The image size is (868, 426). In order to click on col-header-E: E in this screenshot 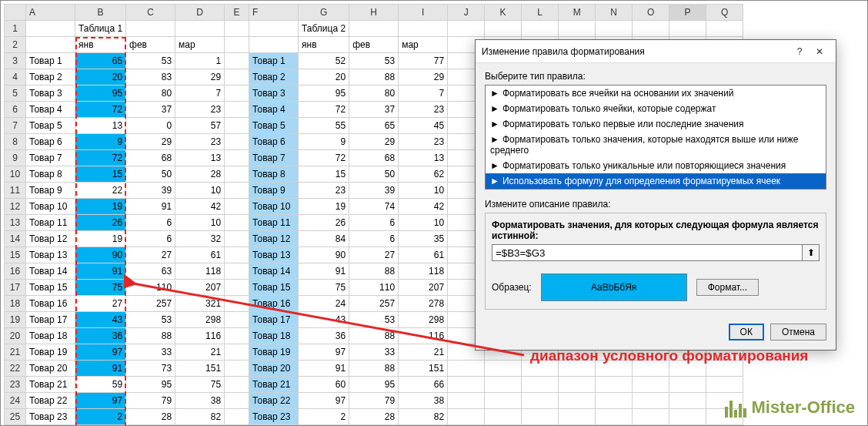, I will do `click(237, 12)`.